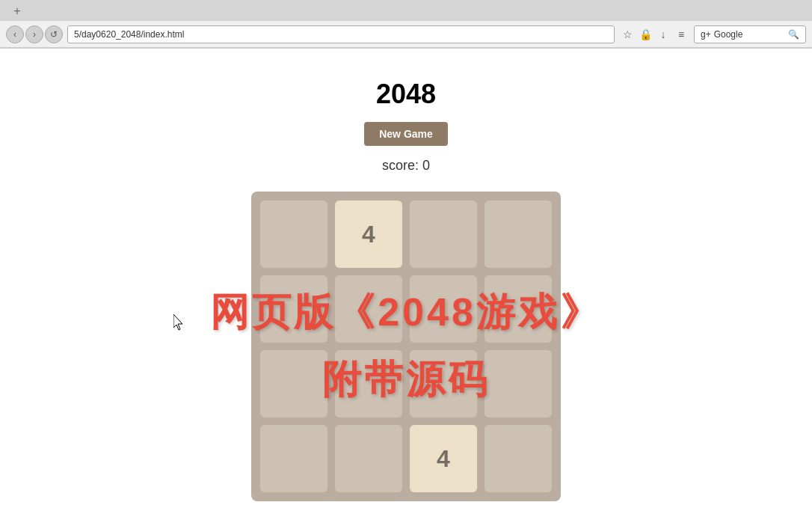  I want to click on address-field: 5/day0620_2048/index.html, so click(341, 34).